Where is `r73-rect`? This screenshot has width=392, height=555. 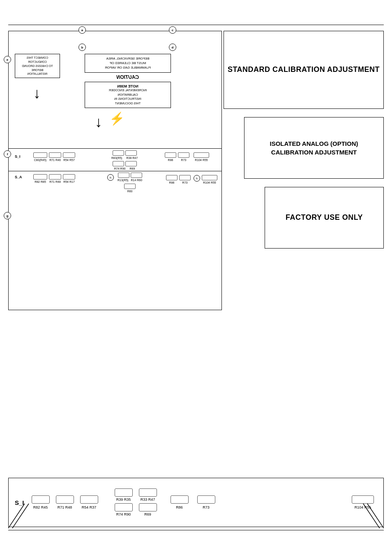 r73-rect is located at coordinates (184, 155).